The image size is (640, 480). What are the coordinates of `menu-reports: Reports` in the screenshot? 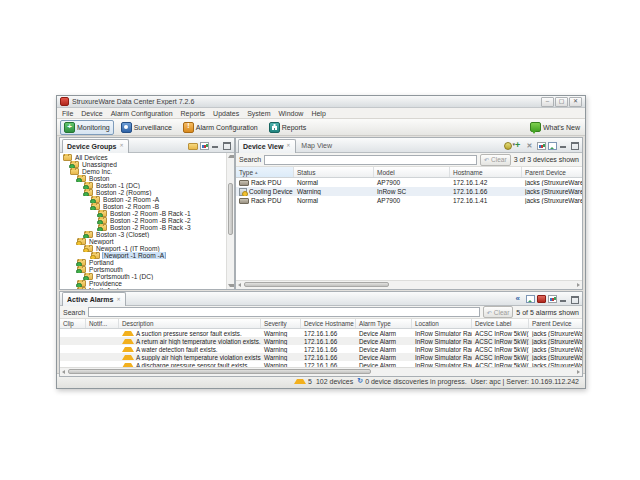 It's located at (194, 114).